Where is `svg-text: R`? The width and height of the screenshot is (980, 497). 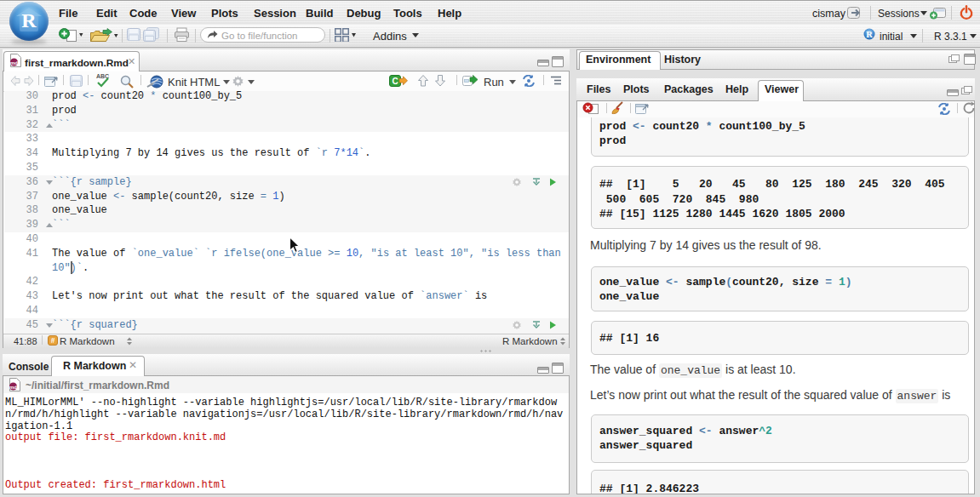 svg-text: R is located at coordinates (869, 34).